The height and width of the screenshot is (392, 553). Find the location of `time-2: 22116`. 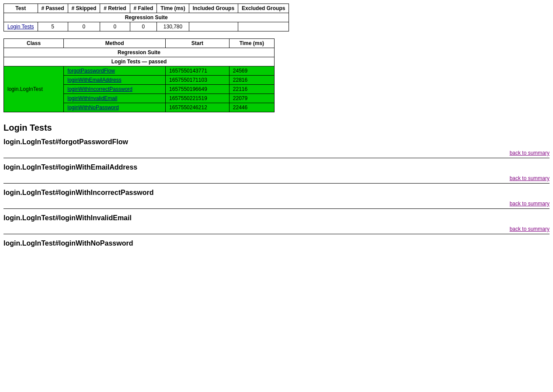

time-2: 22116 is located at coordinates (252, 89).